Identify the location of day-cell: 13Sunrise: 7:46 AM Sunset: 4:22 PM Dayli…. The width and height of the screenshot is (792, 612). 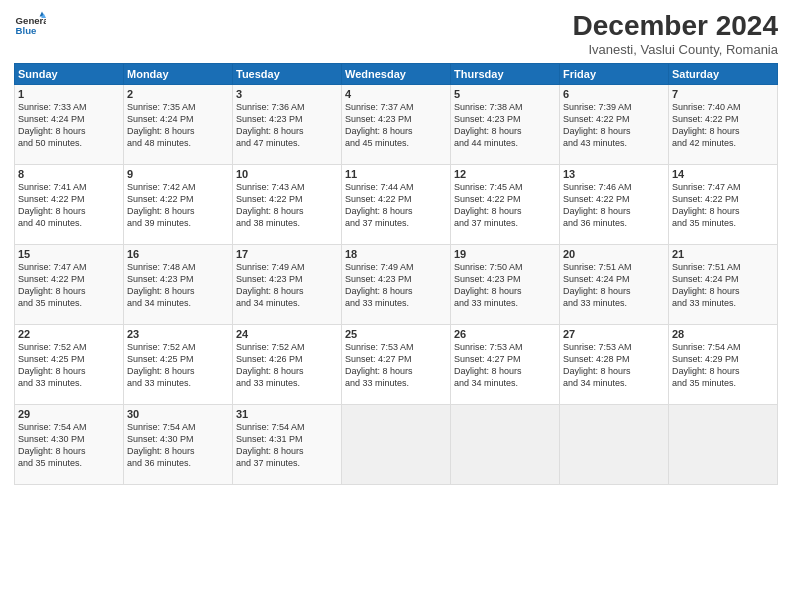
(614, 205).